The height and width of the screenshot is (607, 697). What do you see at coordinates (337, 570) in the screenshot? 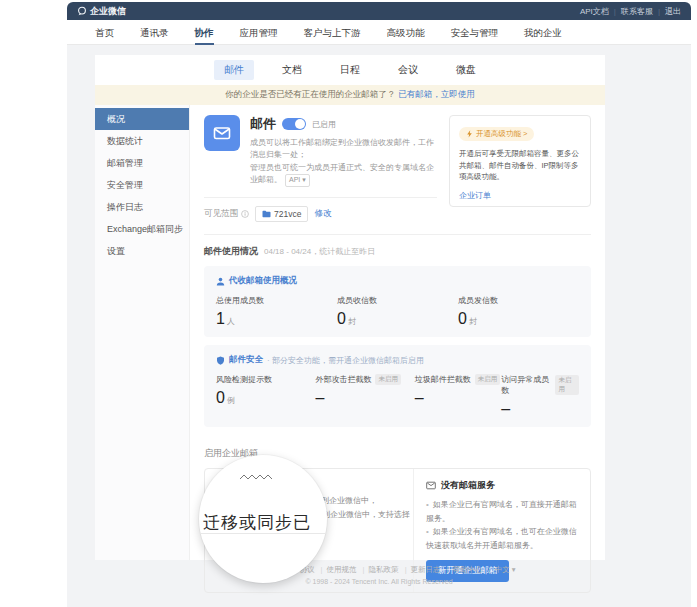
I see `footer-link-usage-policy: 使用规范` at bounding box center [337, 570].